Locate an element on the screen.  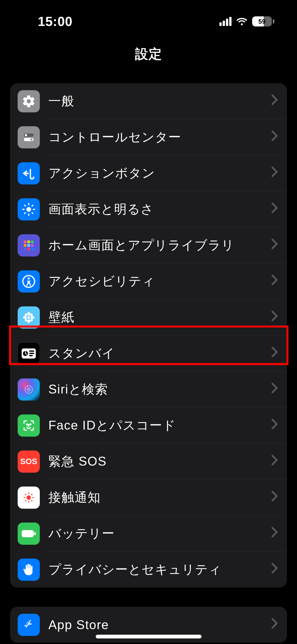
settings-row-faceid: Face IDとパスコード is located at coordinates (149, 425).